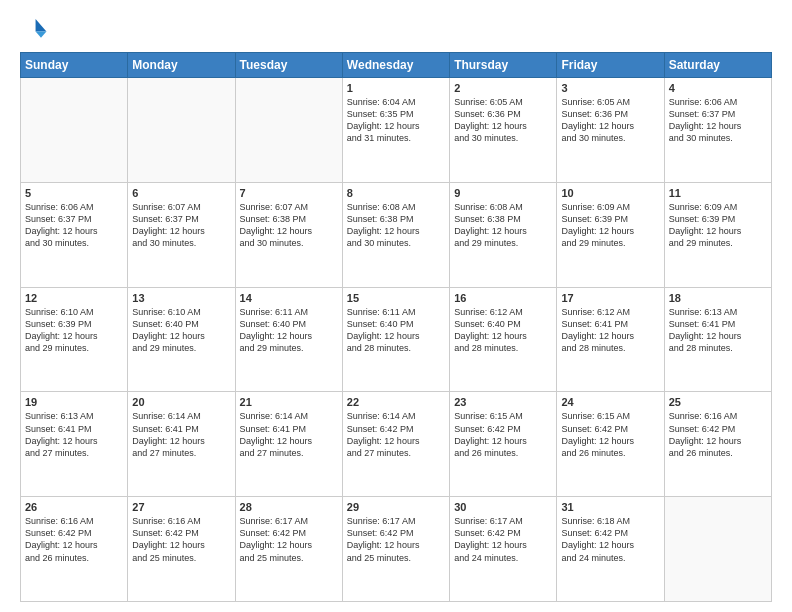  What do you see at coordinates (181, 402) in the screenshot?
I see `day-number: 20` at bounding box center [181, 402].